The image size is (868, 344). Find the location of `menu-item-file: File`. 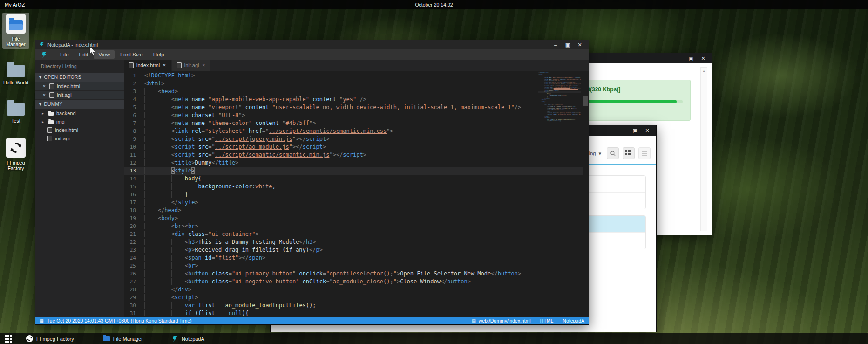

menu-item-file: File is located at coordinates (64, 55).